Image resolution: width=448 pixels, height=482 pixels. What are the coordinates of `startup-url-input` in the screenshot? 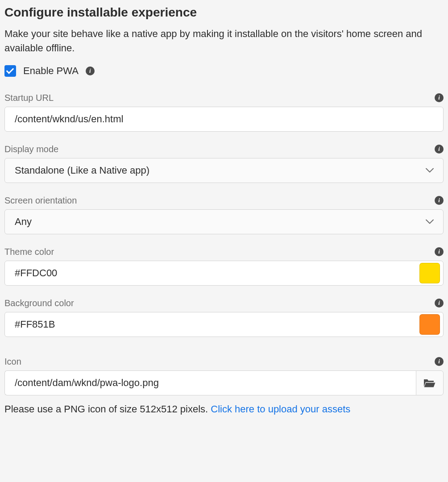 It's located at (224, 119).